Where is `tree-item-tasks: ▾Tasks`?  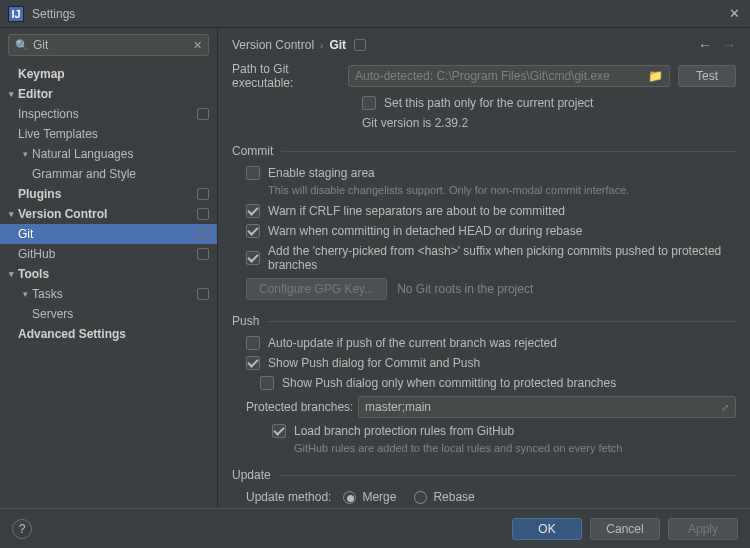 tree-item-tasks: ▾Tasks is located at coordinates (108, 294).